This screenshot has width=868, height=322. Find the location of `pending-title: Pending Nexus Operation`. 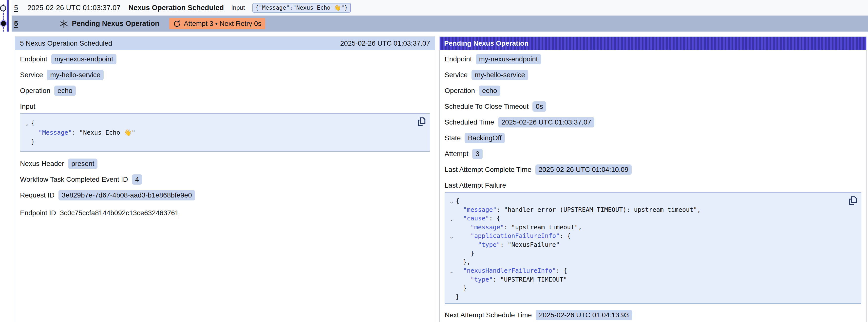

pending-title: Pending Nexus Operation is located at coordinates (116, 24).